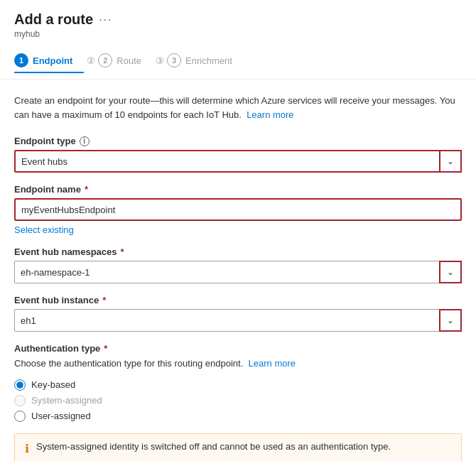 The width and height of the screenshot is (476, 461). I want to click on endpoint-name-input, so click(238, 210).